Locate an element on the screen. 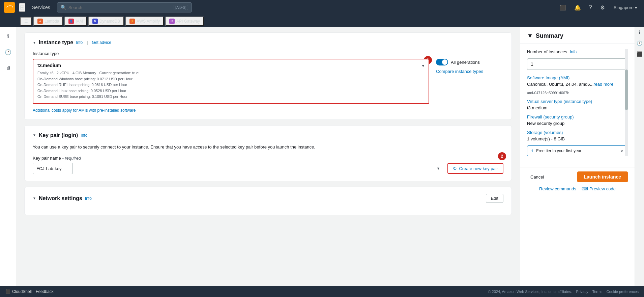  far-right-panel: ℹ 🕐 ⬛ is located at coordinates (639, 162).